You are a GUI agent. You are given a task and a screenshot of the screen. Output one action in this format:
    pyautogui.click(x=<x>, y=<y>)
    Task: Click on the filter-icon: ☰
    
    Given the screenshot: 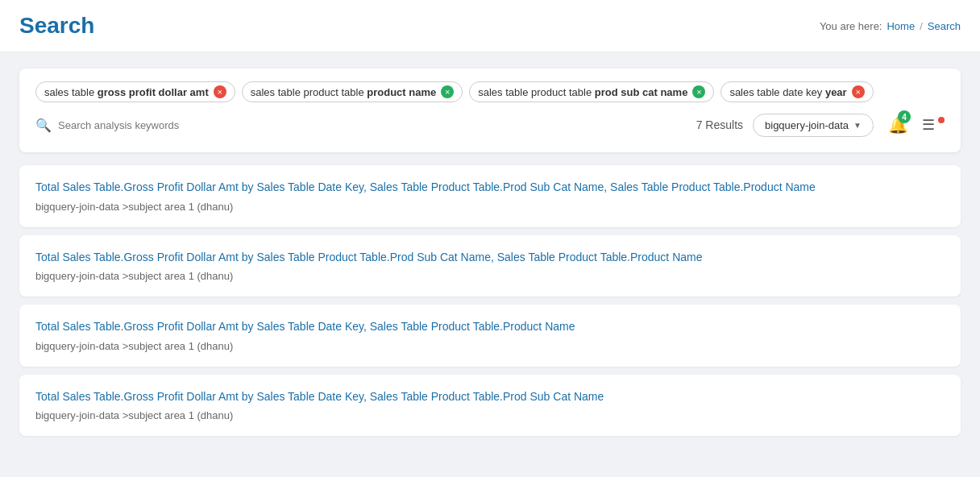 What is the action you would take?
    pyautogui.click(x=928, y=125)
    